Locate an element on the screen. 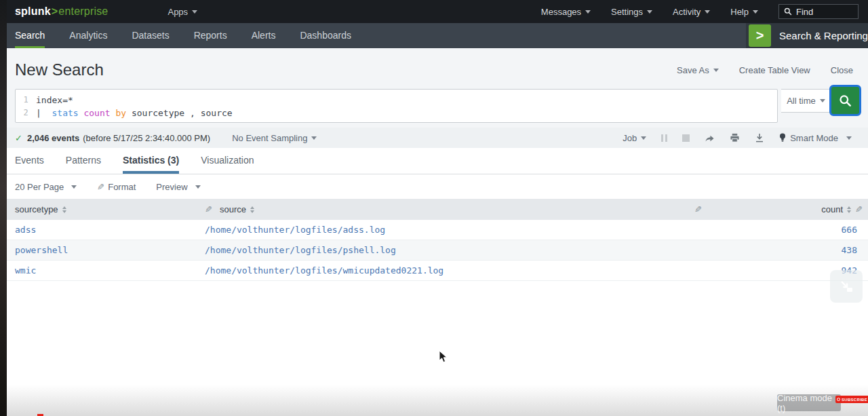  count-header-label: count is located at coordinates (832, 209).